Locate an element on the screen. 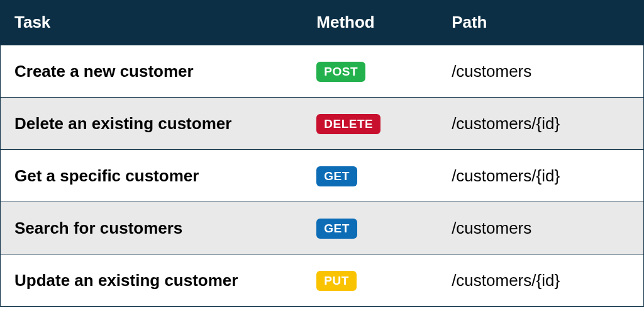 The width and height of the screenshot is (644, 325). method-cell: PUT is located at coordinates (370, 281).